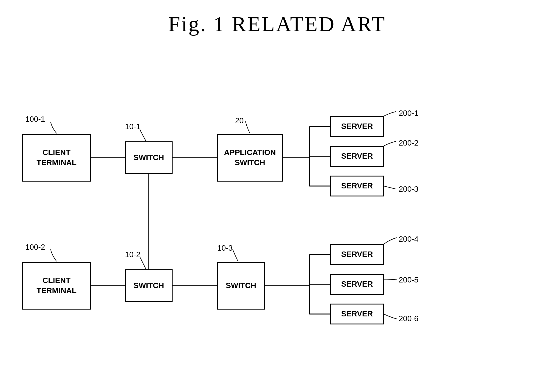 The height and width of the screenshot is (392, 554). What do you see at coordinates (35, 119) in the screenshot?
I see `id-100-1: 100-1` at bounding box center [35, 119].